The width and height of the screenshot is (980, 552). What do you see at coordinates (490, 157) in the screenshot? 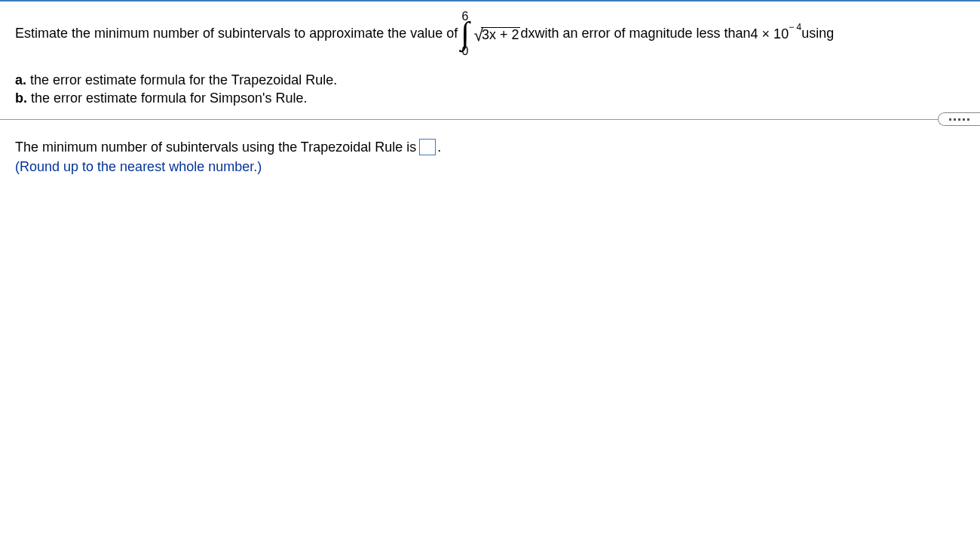
I see `answer-area: The minimum number of subintervals using…` at bounding box center [490, 157].